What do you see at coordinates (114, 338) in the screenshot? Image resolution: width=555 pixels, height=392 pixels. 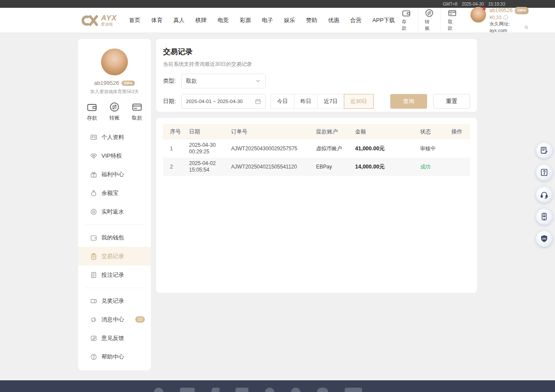 I see `sidebar-item-意见反馈: 意见反馈` at bounding box center [114, 338].